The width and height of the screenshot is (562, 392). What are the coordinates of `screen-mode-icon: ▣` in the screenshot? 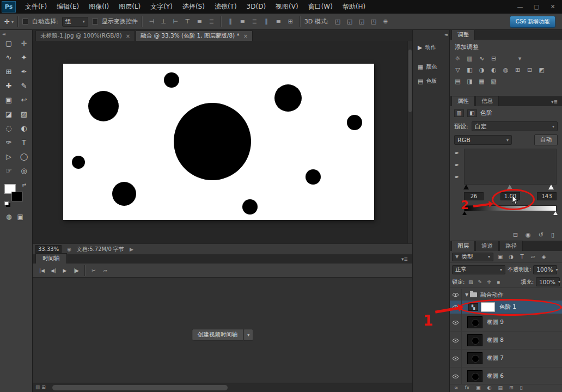 It's located at (20, 217).